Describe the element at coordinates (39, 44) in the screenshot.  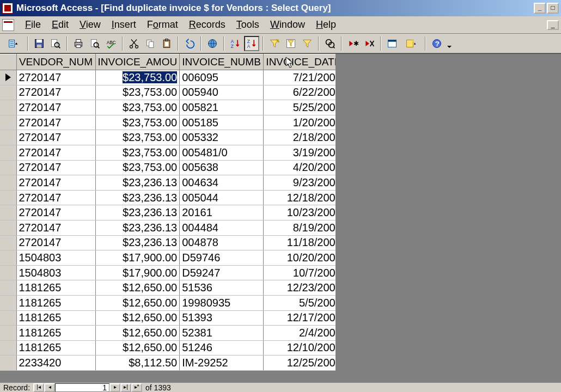
I see `save-button` at that location.